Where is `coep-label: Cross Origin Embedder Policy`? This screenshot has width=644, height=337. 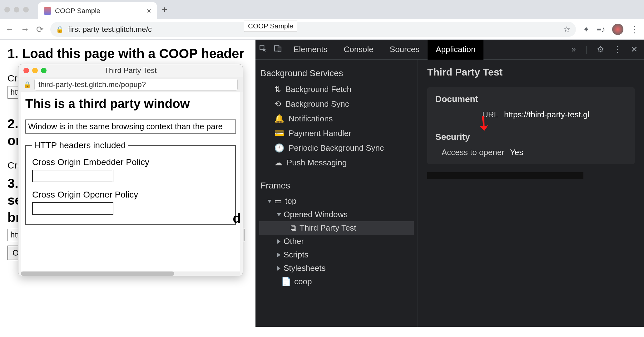
coep-label: Cross Origin Embedder Policy is located at coordinates (131, 162).